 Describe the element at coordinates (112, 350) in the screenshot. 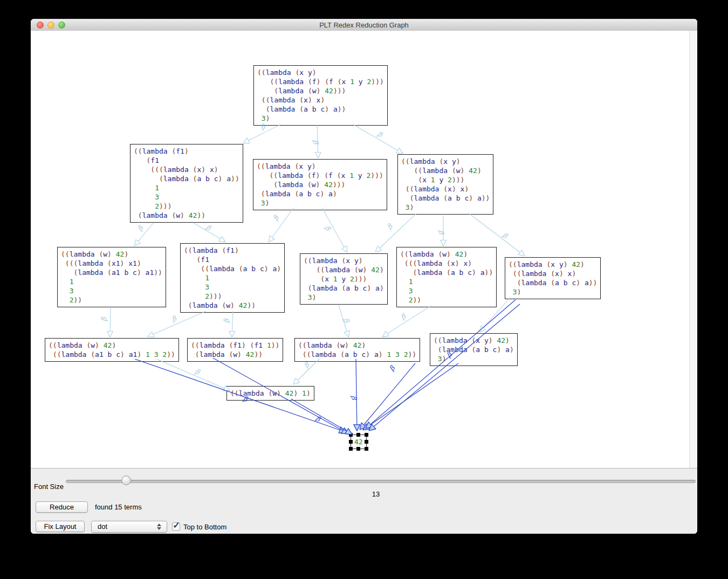

I see `graph-node: ((lambda (w) 42) ((lambda (a1 b c) a1) 1…` at that location.